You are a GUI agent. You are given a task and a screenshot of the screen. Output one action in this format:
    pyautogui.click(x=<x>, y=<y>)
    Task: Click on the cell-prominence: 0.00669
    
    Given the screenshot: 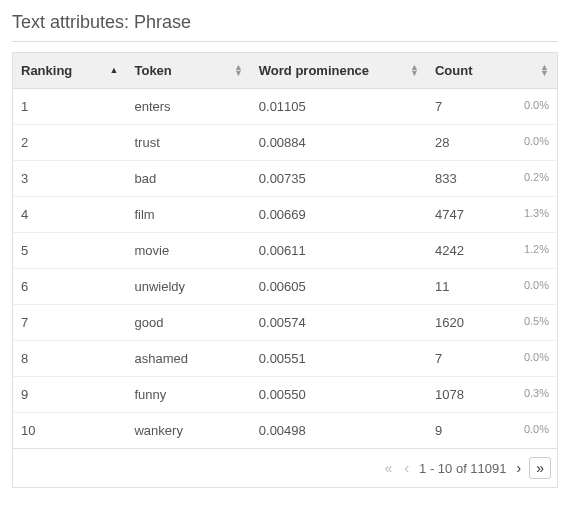 What is the action you would take?
    pyautogui.click(x=339, y=215)
    